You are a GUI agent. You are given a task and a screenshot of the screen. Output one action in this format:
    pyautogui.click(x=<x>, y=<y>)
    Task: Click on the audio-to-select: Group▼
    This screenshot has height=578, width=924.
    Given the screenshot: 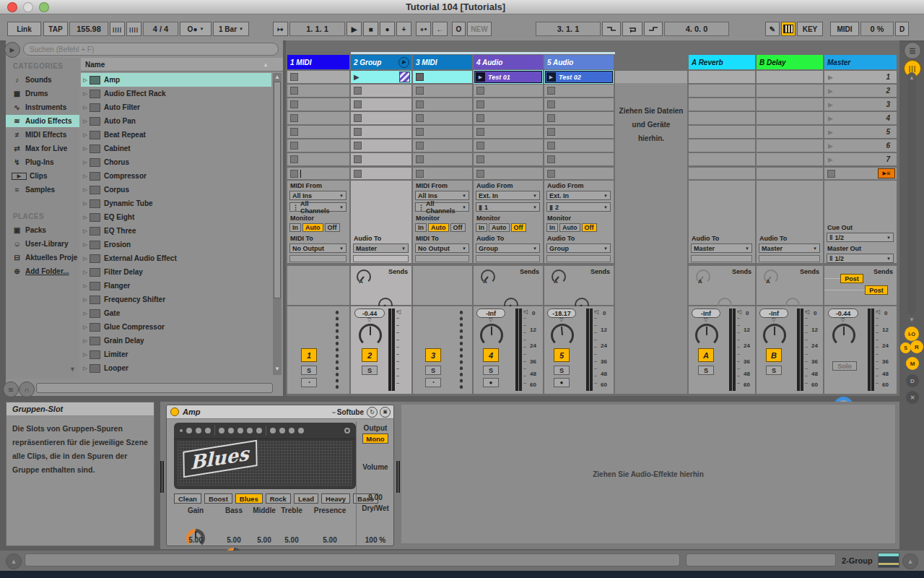 What is the action you would take?
    pyautogui.click(x=508, y=249)
    